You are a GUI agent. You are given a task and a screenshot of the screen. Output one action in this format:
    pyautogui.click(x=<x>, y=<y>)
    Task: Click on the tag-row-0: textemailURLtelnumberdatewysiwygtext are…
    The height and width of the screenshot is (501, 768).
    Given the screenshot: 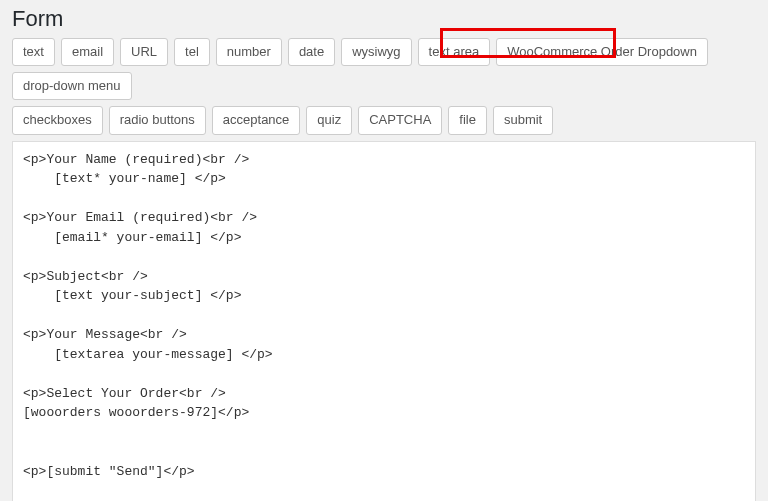 What is the action you would take?
    pyautogui.click(x=384, y=69)
    